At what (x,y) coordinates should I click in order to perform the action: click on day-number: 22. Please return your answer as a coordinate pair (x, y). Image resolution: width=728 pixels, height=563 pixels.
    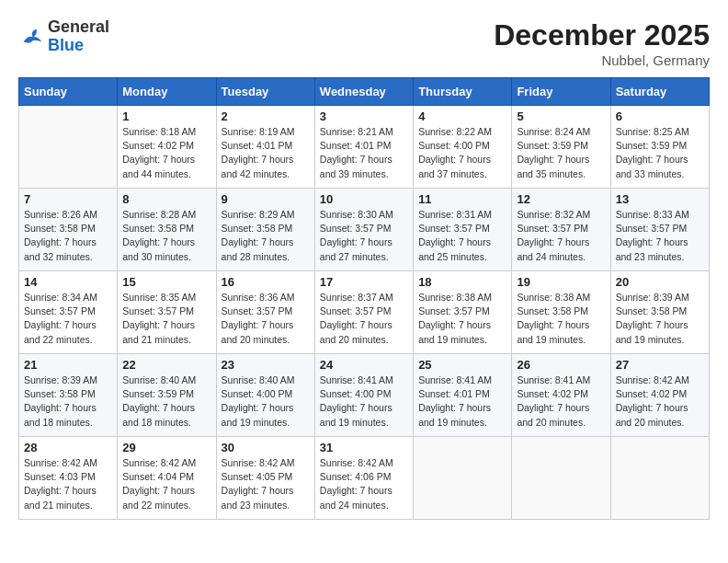
    Looking at the image, I should click on (166, 364).